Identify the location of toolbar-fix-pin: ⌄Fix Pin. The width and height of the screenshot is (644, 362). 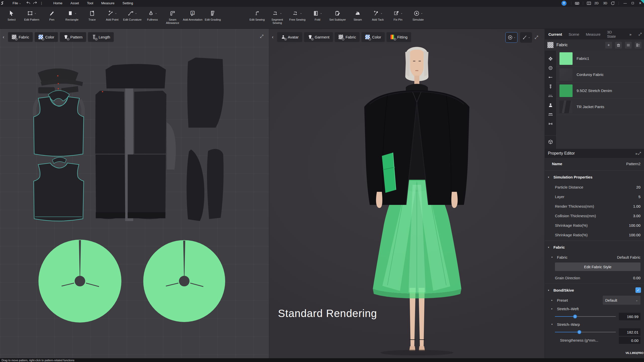
(398, 15).